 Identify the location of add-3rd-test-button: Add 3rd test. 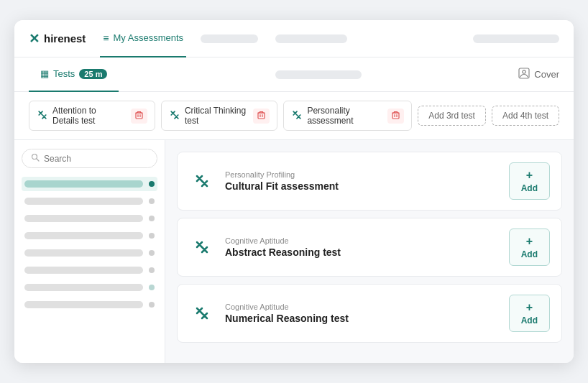
(451, 116).